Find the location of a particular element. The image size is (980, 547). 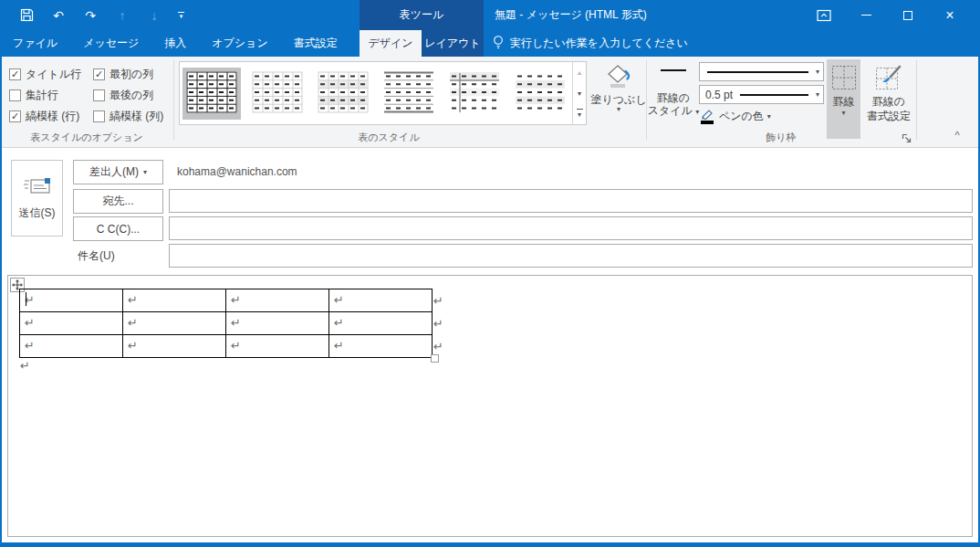

table-style-thumbnail-header-firstcol is located at coordinates (474, 93).